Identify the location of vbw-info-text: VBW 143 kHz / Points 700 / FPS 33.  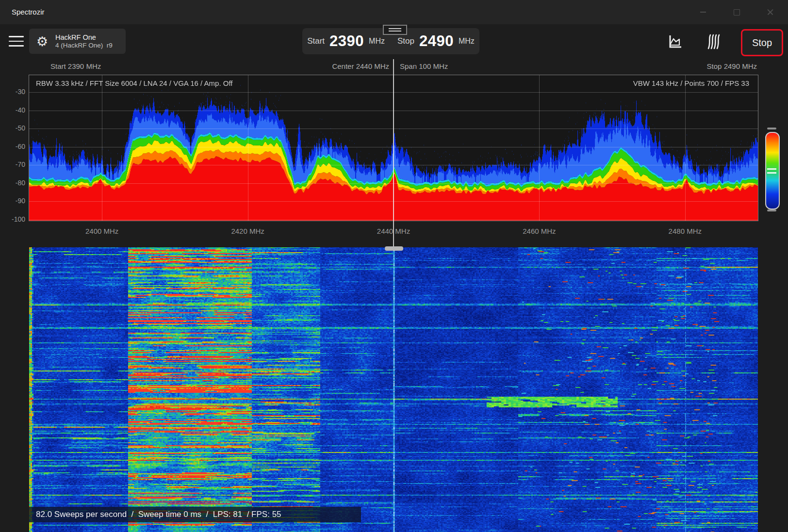
(691, 83).